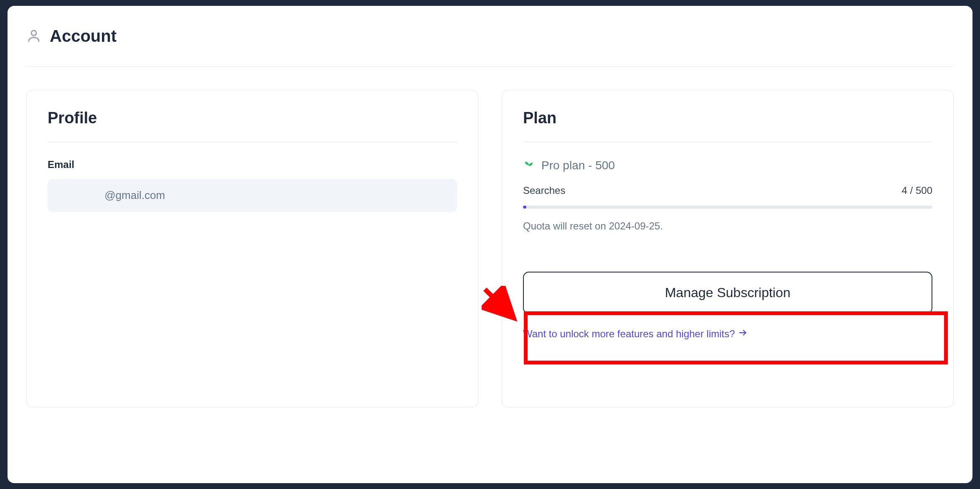 The width and height of the screenshot is (980, 489). I want to click on arrow-right-icon, so click(743, 334).